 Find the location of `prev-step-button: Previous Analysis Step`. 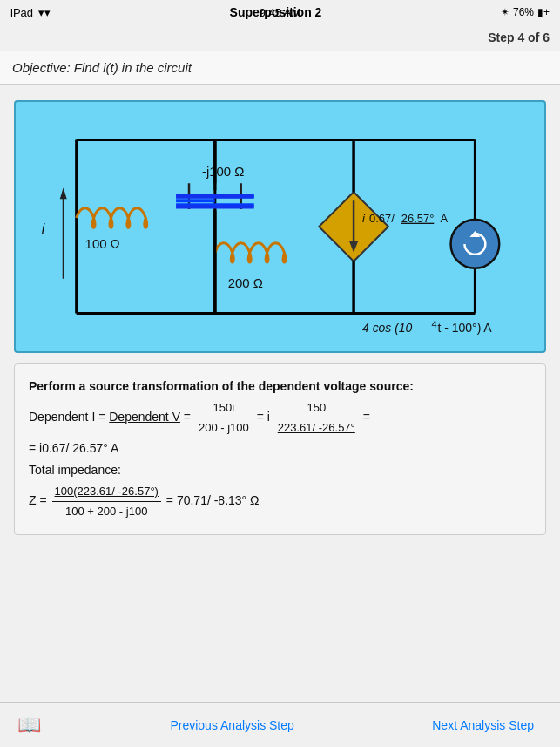

prev-step-button: Previous Analysis Step is located at coordinates (232, 725).